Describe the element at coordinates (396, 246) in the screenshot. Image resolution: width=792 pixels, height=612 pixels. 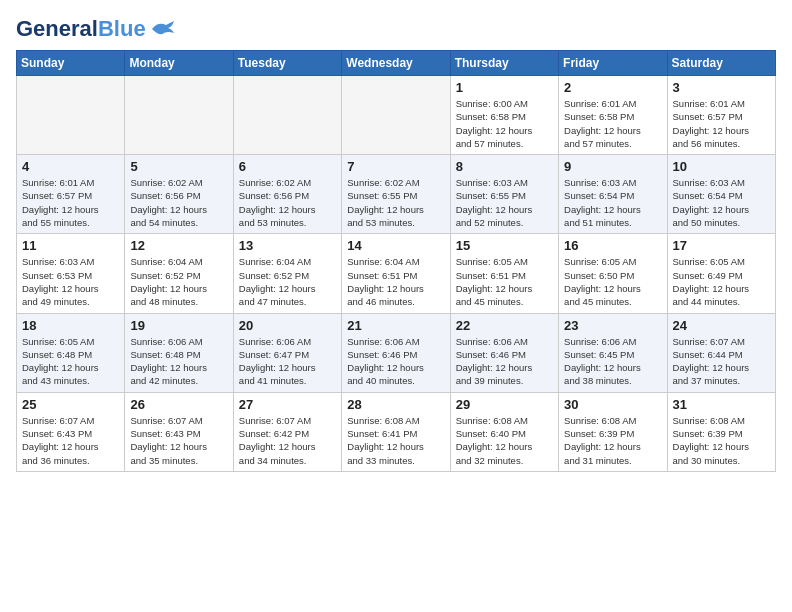
I see `day-number: 14` at that location.